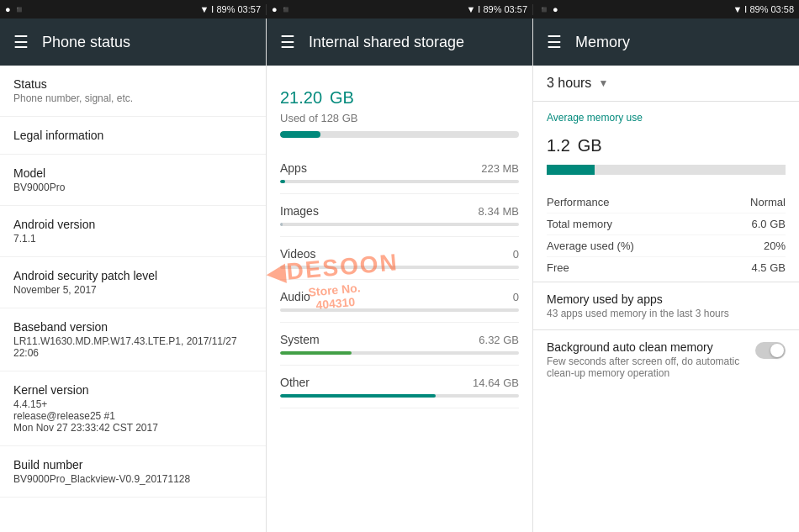  I want to click on memory-stat-performance-value: Normal, so click(768, 202).